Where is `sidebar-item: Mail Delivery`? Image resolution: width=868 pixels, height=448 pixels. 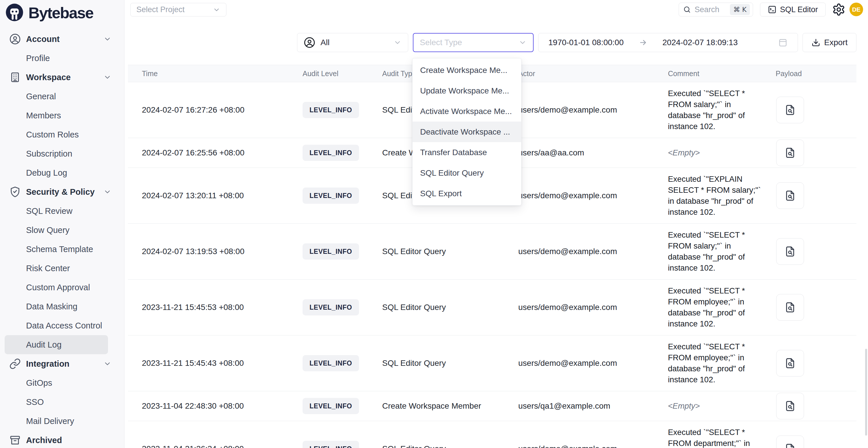
sidebar-item: Mail Delivery is located at coordinates (62, 421).